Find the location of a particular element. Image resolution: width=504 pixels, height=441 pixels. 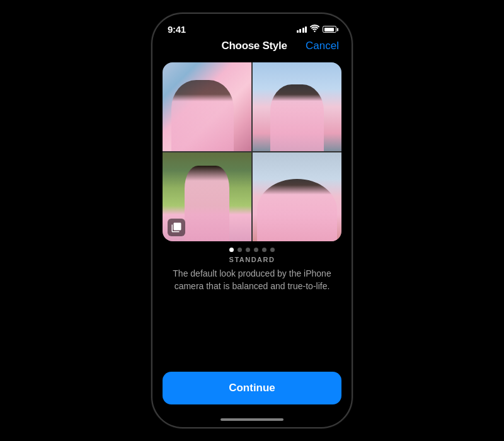

continue-button: Continue is located at coordinates (252, 388).